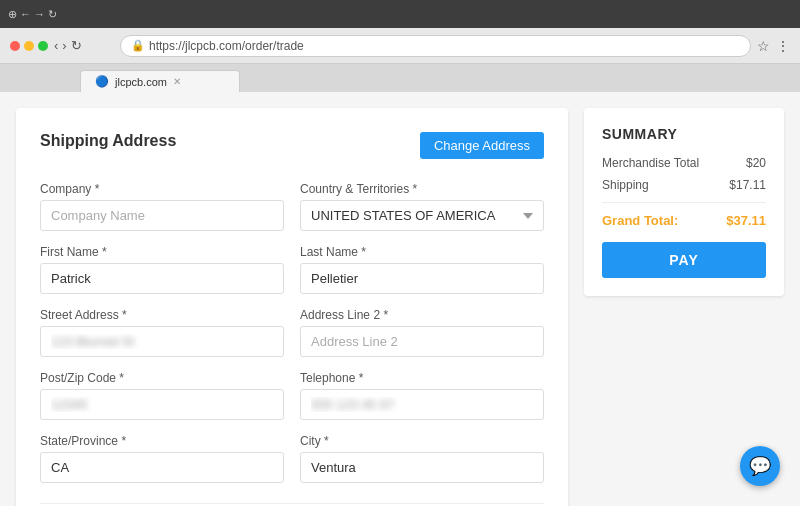  What do you see at coordinates (292, 206) in the screenshot?
I see `form-row-company-country: Company * Country & Territories * UNITED…` at bounding box center [292, 206].